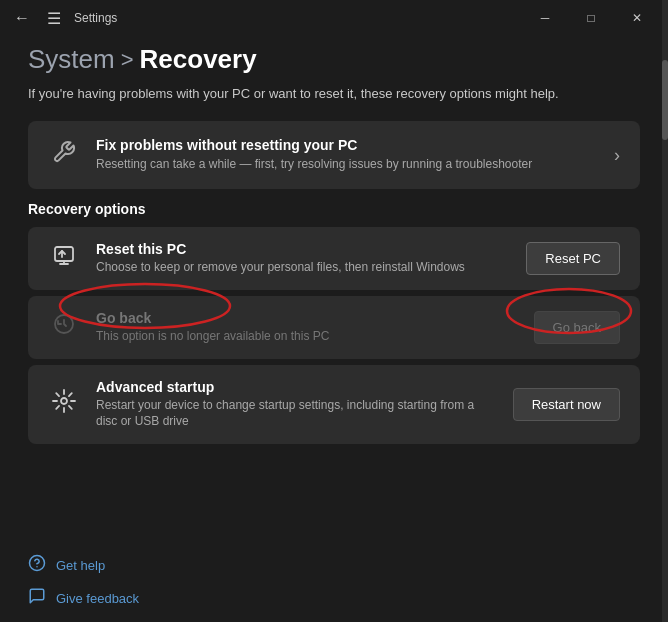 The image size is (668, 622). Describe the element at coordinates (573, 258) in the screenshot. I see `reset-pc-button: Reset PC` at that location.